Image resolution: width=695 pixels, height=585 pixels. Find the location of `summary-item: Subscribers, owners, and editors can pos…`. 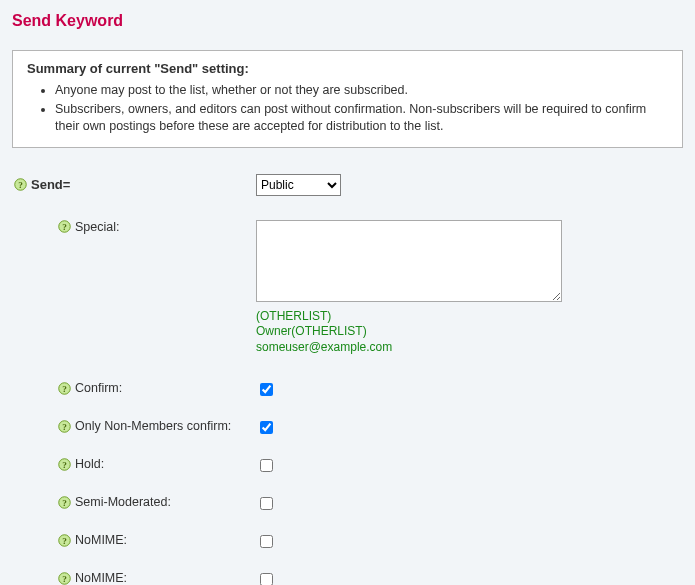

summary-item: Subscribers, owners, and editors can pos… is located at coordinates (362, 118).